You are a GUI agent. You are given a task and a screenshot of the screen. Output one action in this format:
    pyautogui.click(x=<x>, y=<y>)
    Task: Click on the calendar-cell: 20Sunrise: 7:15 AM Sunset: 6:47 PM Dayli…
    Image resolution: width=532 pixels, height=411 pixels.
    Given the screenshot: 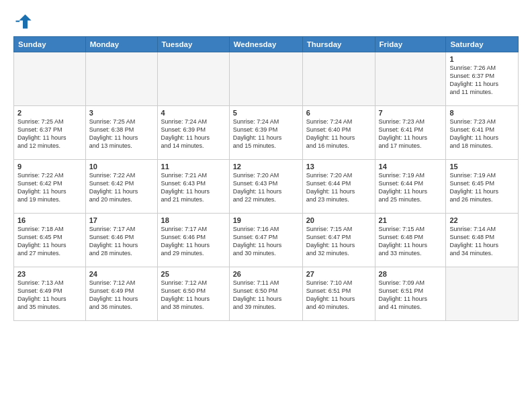 What is the action you would take?
    pyautogui.click(x=339, y=240)
    